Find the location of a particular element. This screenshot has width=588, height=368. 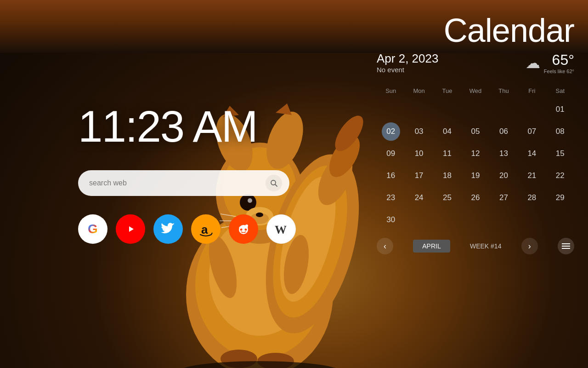

calendar-day: 03 is located at coordinates (419, 132).